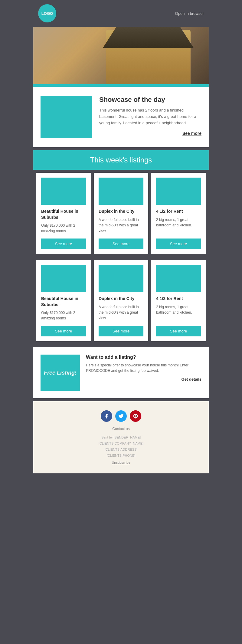 Image resolution: width=242 pixels, height=644 pixels. What do you see at coordinates (121, 212) in the screenshot?
I see `listing-title-2: Duplex in the City` at bounding box center [121, 212].